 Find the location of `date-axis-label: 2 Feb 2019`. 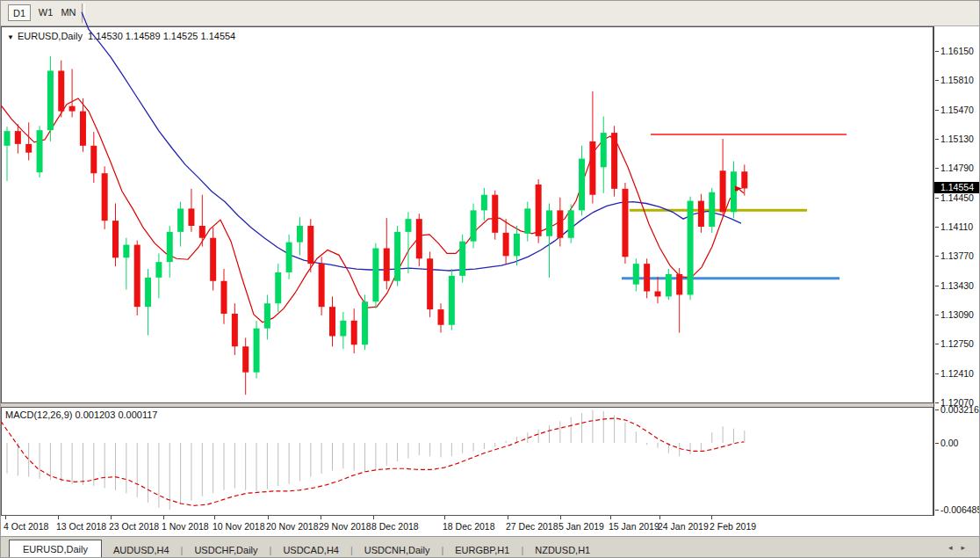

date-axis-label: 2 Feb 2019 is located at coordinates (732, 526).